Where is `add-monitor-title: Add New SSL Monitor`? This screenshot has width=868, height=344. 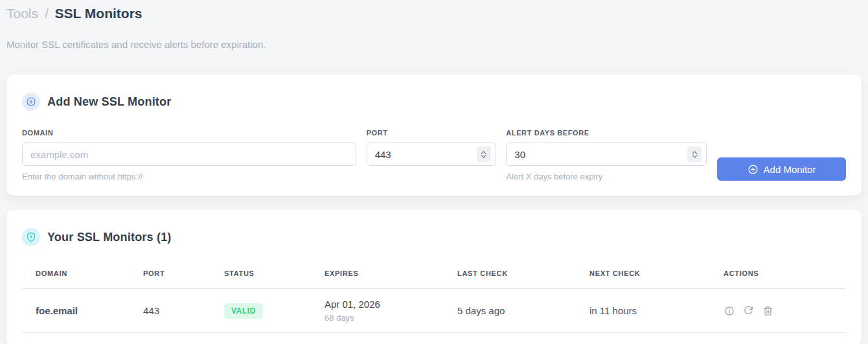
add-monitor-title: Add New SSL Monitor is located at coordinates (109, 102).